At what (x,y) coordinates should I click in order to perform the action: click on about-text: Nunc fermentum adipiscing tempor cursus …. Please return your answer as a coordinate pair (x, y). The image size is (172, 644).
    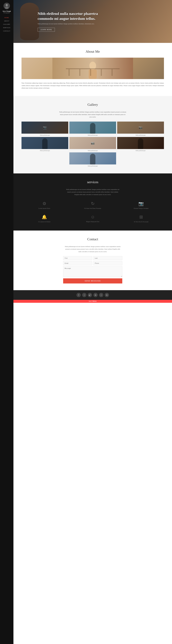
    Looking at the image, I should click on (93, 86).